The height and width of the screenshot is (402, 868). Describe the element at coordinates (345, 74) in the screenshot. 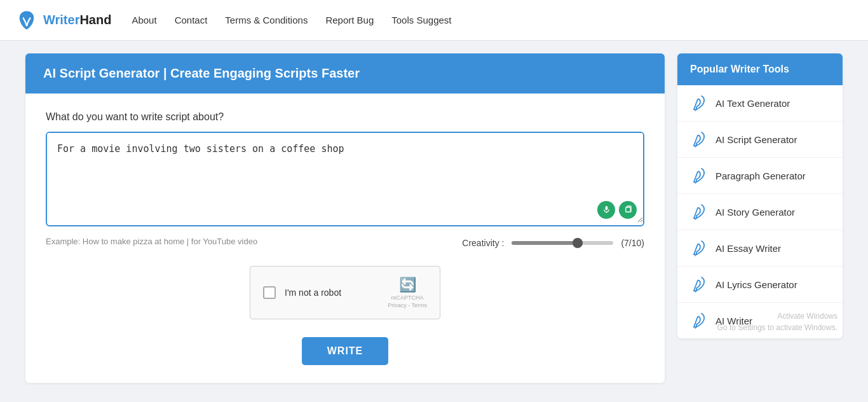

I see `page-title: AI Script Generator | Create Engaging Sc…` at that location.